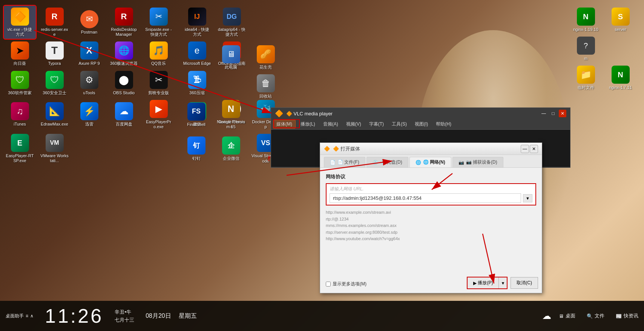 The width and height of the screenshot is (644, 331). I want to click on vlc-menu-video: 视频(V), so click(354, 124).